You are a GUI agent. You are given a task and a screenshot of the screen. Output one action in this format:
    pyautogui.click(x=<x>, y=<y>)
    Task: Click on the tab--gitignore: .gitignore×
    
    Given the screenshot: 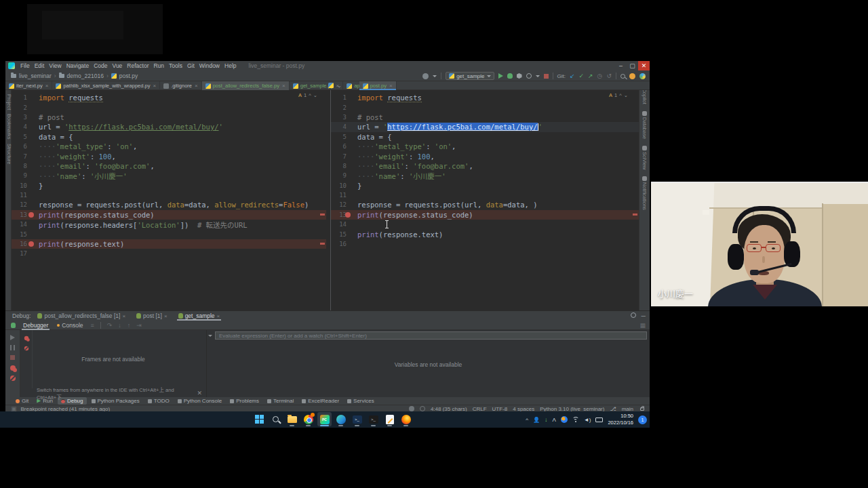 What is the action you would take?
    pyautogui.click(x=181, y=85)
    